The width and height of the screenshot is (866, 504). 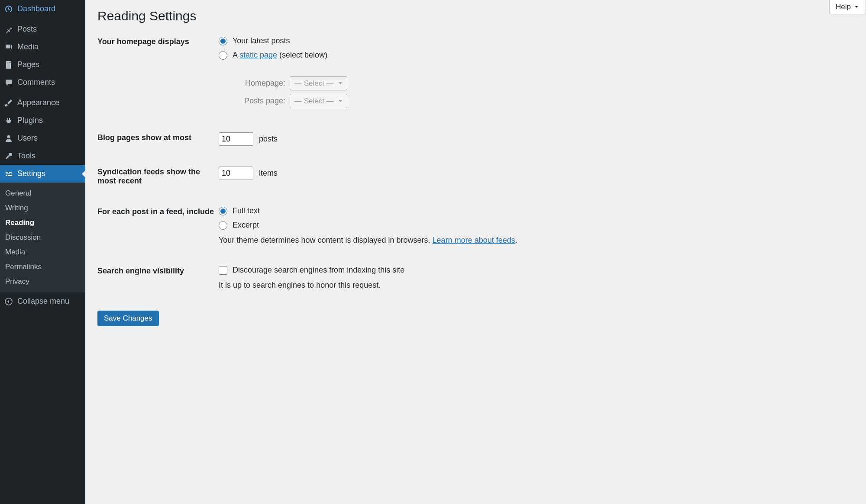 I want to click on user-icon, so click(x=9, y=138).